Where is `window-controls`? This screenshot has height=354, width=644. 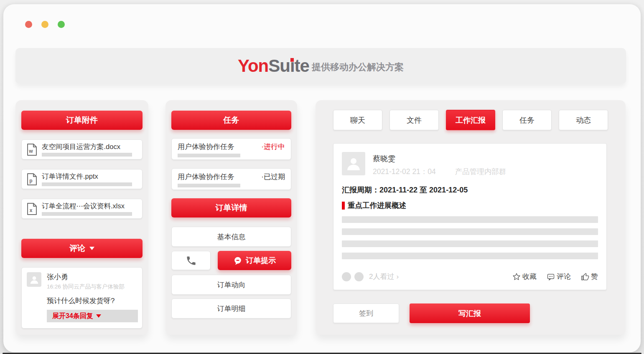 window-controls is located at coordinates (45, 24).